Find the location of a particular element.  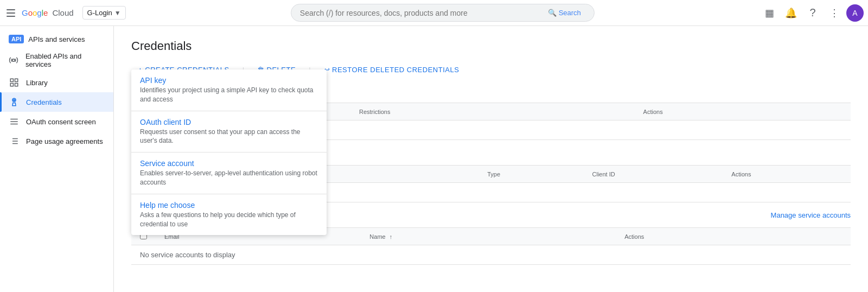

help-me-choose-desc: Asks a few questions to help you decide … is located at coordinates (229, 220).